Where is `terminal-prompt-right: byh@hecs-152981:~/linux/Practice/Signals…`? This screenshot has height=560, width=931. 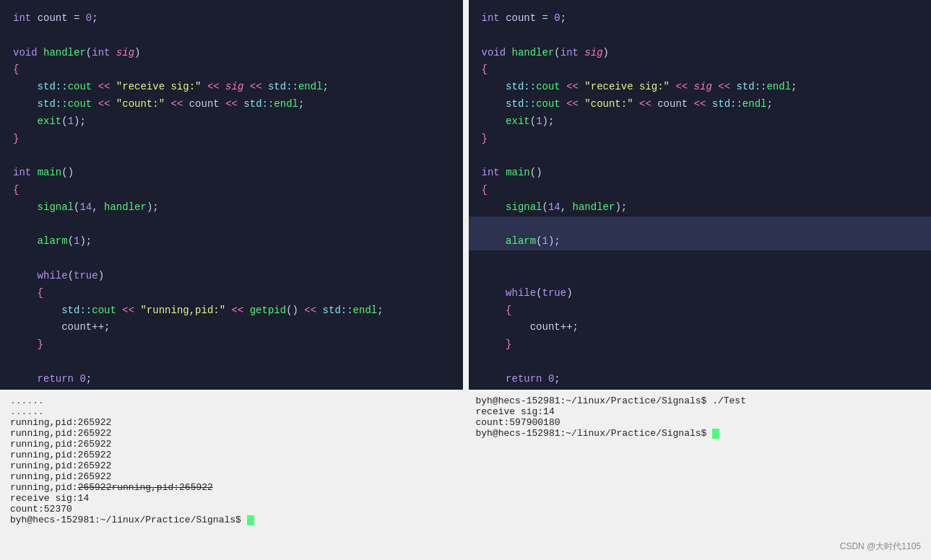
terminal-prompt-right: byh@hecs-152981:~/linux/Practice/Signals… is located at coordinates (699, 433).